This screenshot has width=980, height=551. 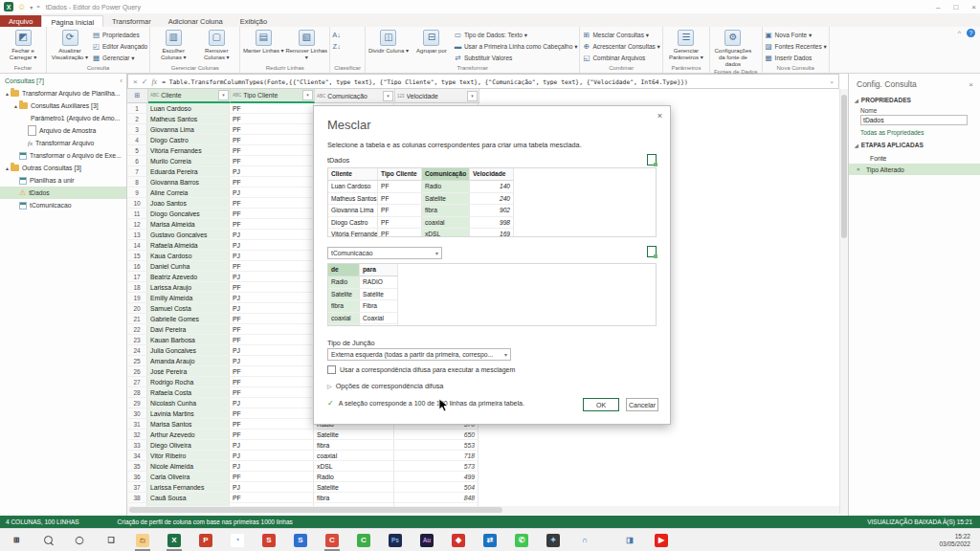 What do you see at coordinates (120, 57) in the screenshot?
I see `ribbon-button-gerenciar: ▦Gerenciar ▾` at bounding box center [120, 57].